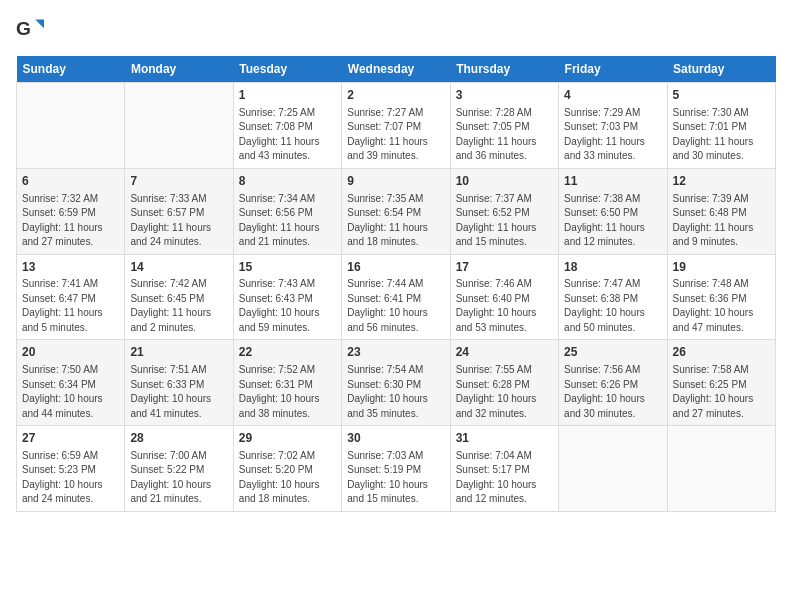 Image resolution: width=792 pixels, height=612 pixels. Describe the element at coordinates (721, 70) in the screenshot. I see `col-header-saturday: Saturday` at that location.